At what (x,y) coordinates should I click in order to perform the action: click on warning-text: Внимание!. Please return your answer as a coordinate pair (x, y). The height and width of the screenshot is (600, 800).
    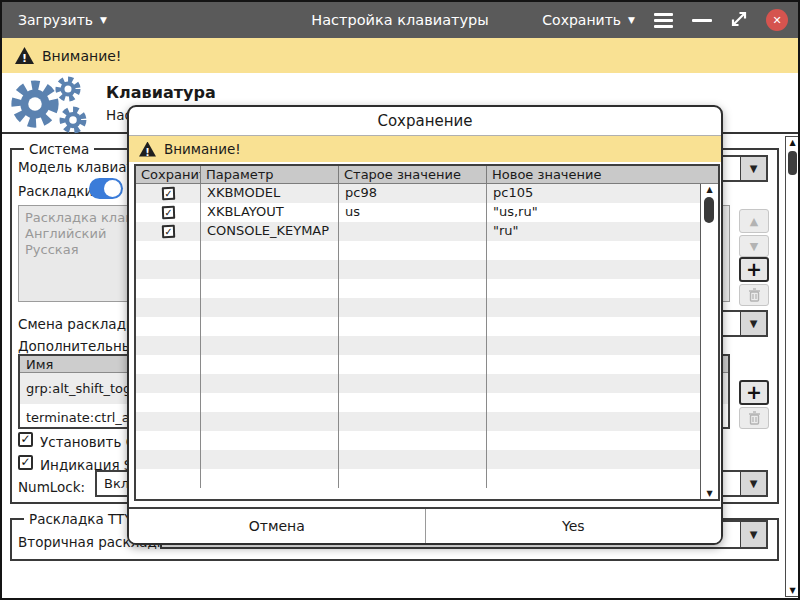
    Looking at the image, I should click on (82, 56).